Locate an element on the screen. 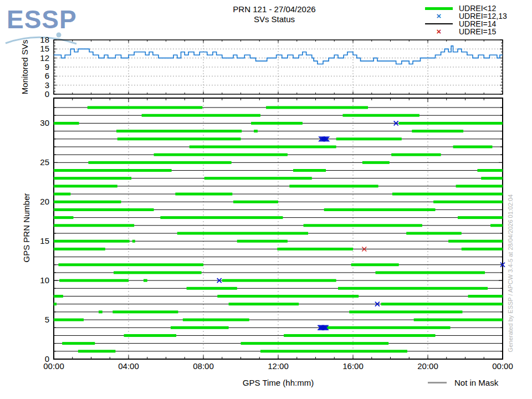 This screenshot has width=532, height=399. not-in-mask-legend: Not in Mask is located at coordinates (463, 382).